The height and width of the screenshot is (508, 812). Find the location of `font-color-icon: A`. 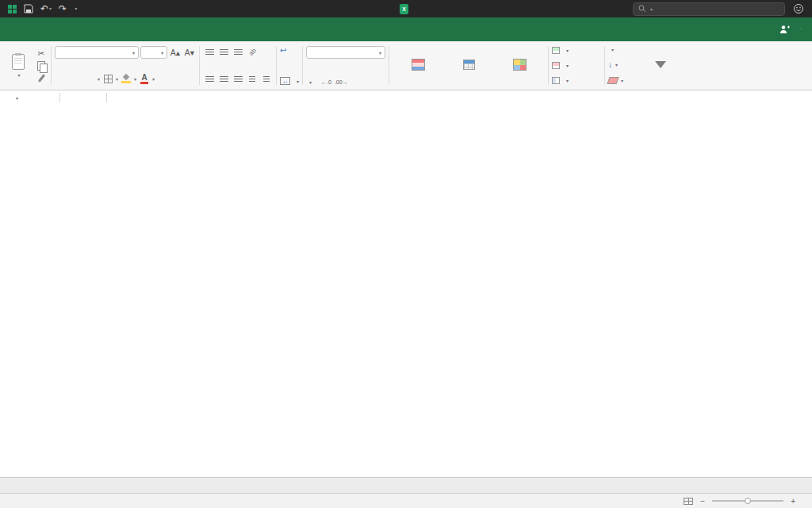

font-color-icon: A is located at coordinates (144, 79).